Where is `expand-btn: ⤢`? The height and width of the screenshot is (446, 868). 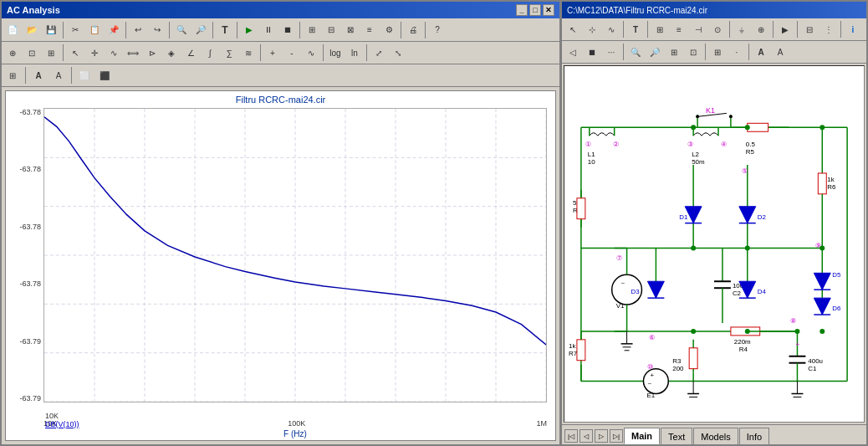
expand-btn: ⤢ is located at coordinates (379, 53).